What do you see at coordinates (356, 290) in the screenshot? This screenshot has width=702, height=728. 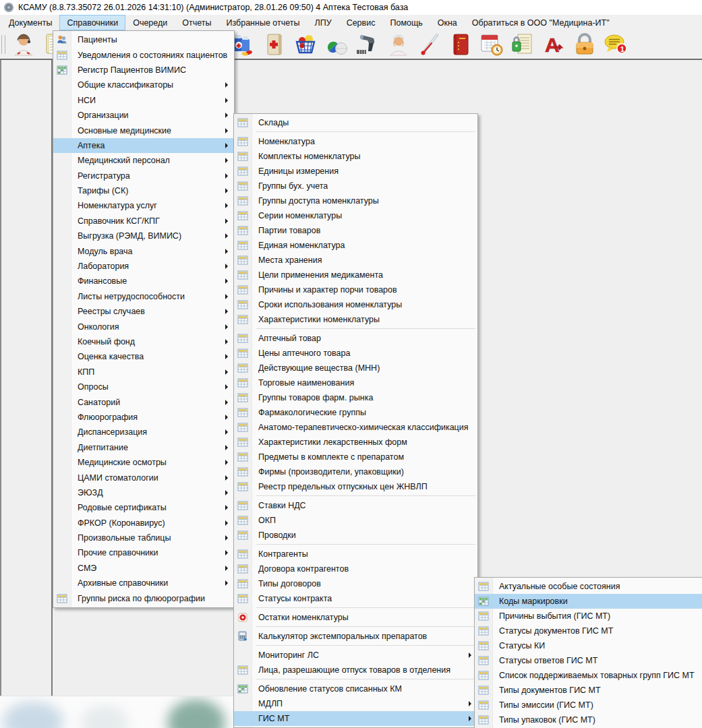 I see `menu-item: Причины и характер порчи товаров` at bounding box center [356, 290].